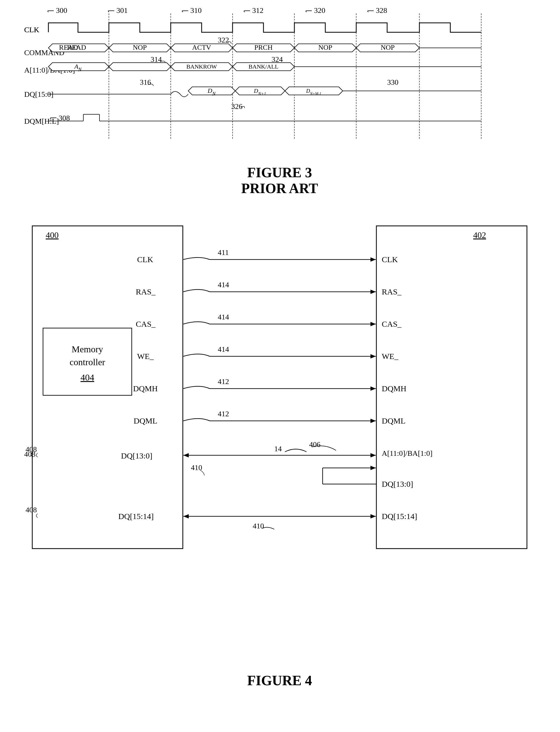 Image resolution: width=560 pixels, height=732 pixels. Describe the element at coordinates (202, 67) in the screenshot. I see `svg-text: BANKROW` at that location.